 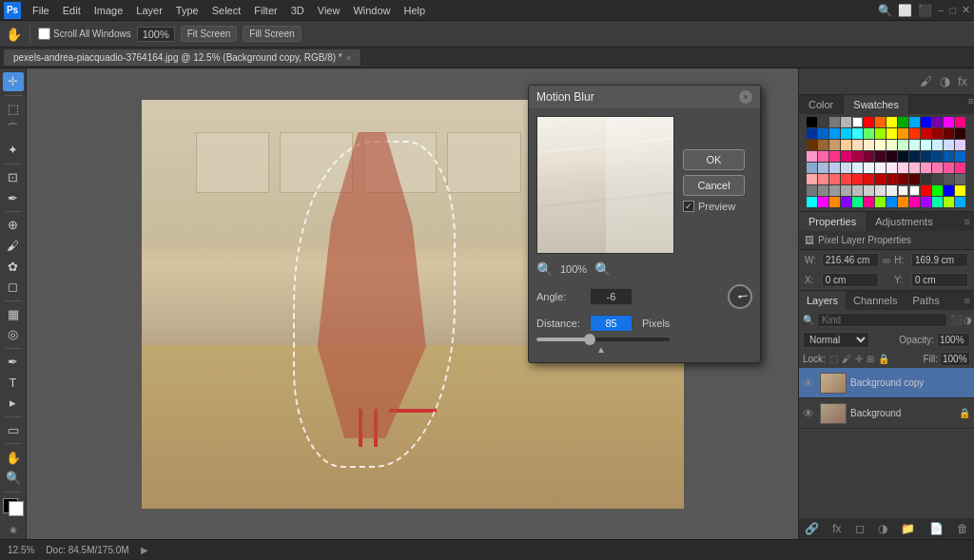 What do you see at coordinates (877, 105) in the screenshot?
I see `swatches-tab: Swatches` at bounding box center [877, 105].